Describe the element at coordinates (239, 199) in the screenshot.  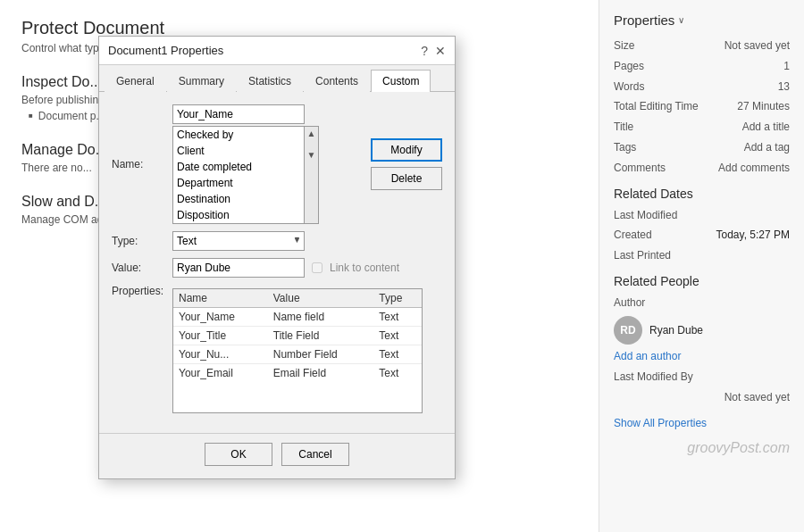
I see `list-item: Destination` at that location.